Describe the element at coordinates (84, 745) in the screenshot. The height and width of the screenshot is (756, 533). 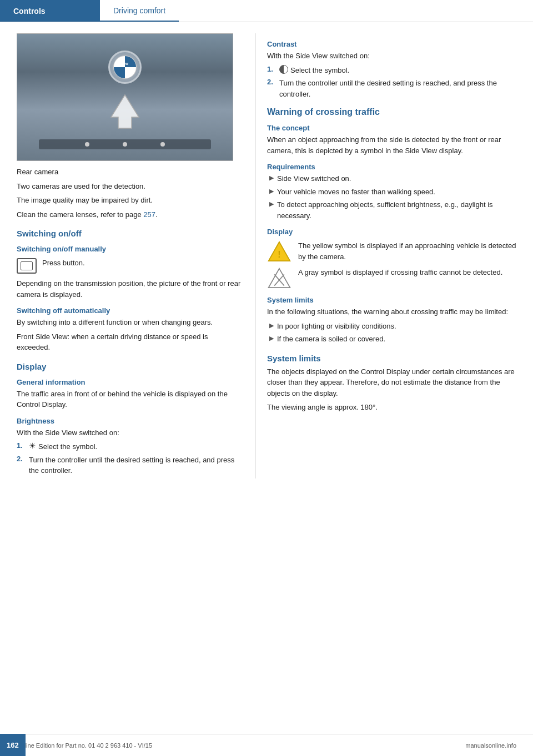
I see `footer-doc-text: Online Edition for Part no. 01 40 2 963 …` at that location.